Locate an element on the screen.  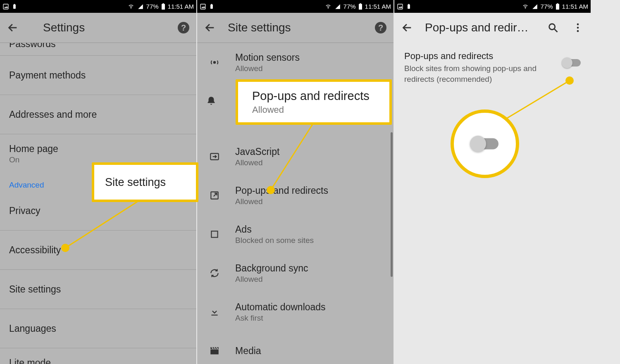
open-new-icon is located at coordinates (215, 195).